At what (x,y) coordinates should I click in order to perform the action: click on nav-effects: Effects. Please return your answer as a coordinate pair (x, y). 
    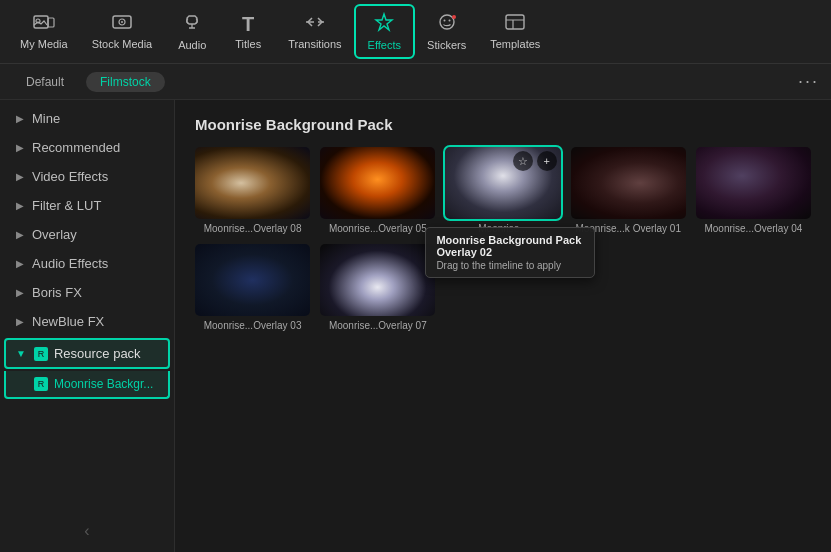
    Looking at the image, I should click on (384, 32).